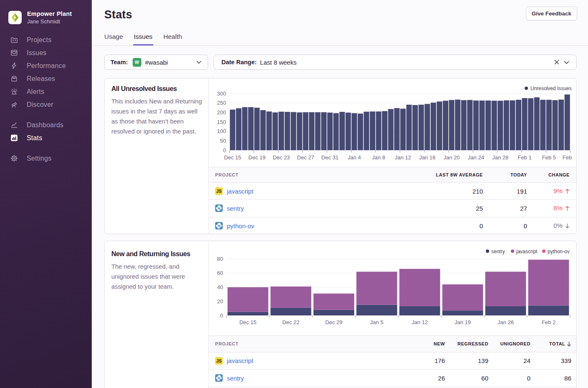 Image resolution: width=588 pixels, height=388 pixels. Describe the element at coordinates (379, 158) in the screenshot. I see `svg-text: Jan 8` at that location.